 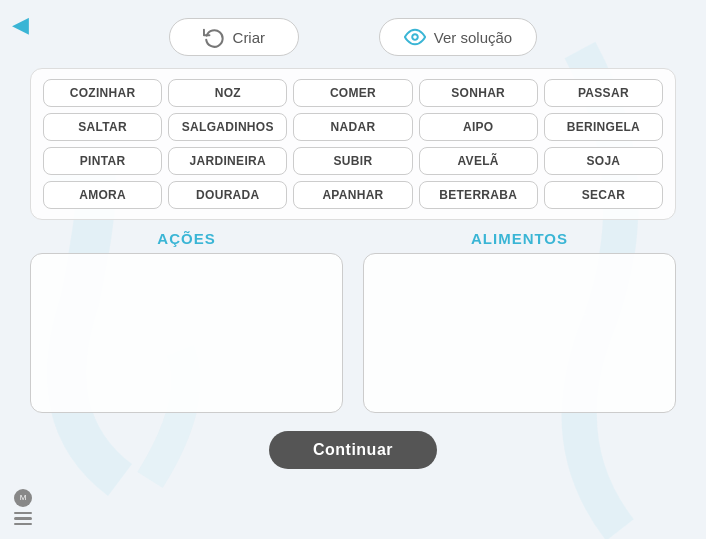 What do you see at coordinates (186, 238) in the screenshot?
I see `acoes-label: AÇÕES` at bounding box center [186, 238].